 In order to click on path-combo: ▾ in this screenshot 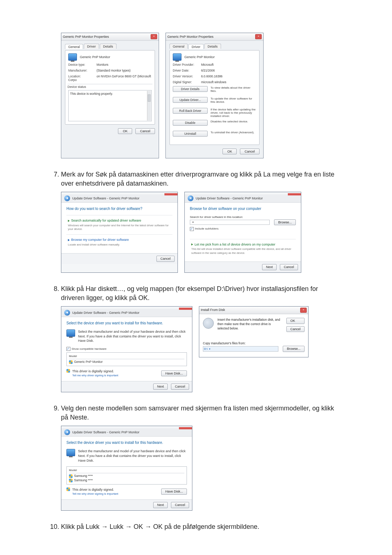, I will do `click(230, 222)`.